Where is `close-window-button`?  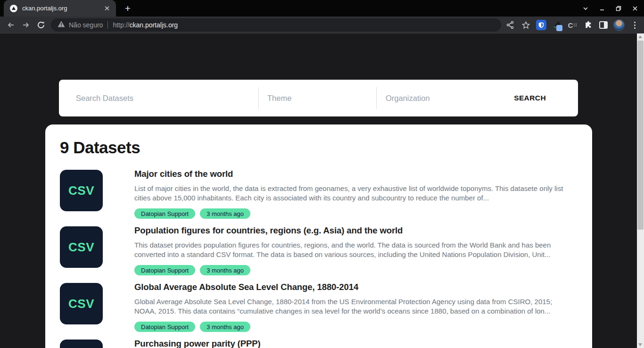 close-window-button is located at coordinates (635, 8).